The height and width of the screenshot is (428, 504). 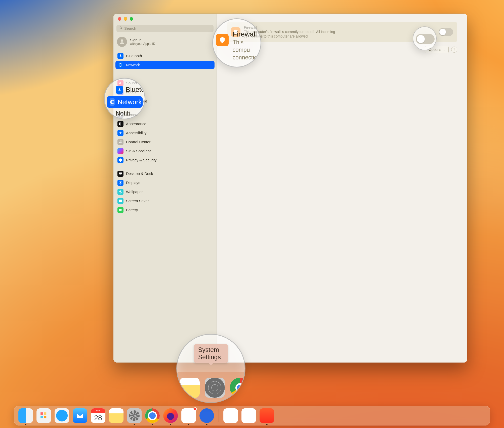 What do you see at coordinates (165, 174) in the screenshot?
I see `sidebar-item-desktop: Desktop & Dock` at bounding box center [165, 174].